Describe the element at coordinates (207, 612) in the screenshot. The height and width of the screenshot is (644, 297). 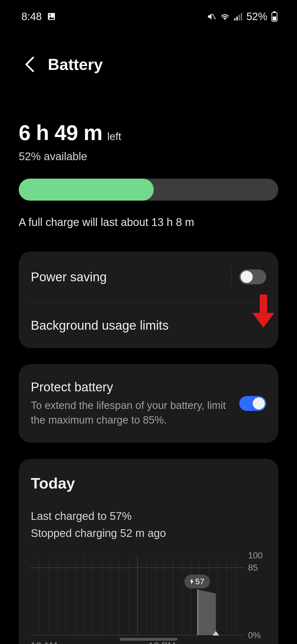
I see `chart-usage-area` at that location.